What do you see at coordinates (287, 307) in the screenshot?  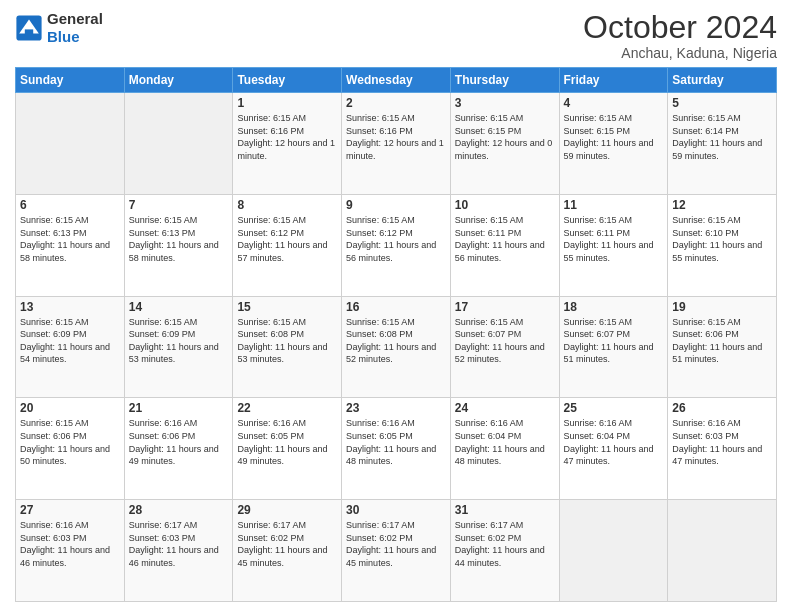 I see `day-number: 15` at bounding box center [287, 307].